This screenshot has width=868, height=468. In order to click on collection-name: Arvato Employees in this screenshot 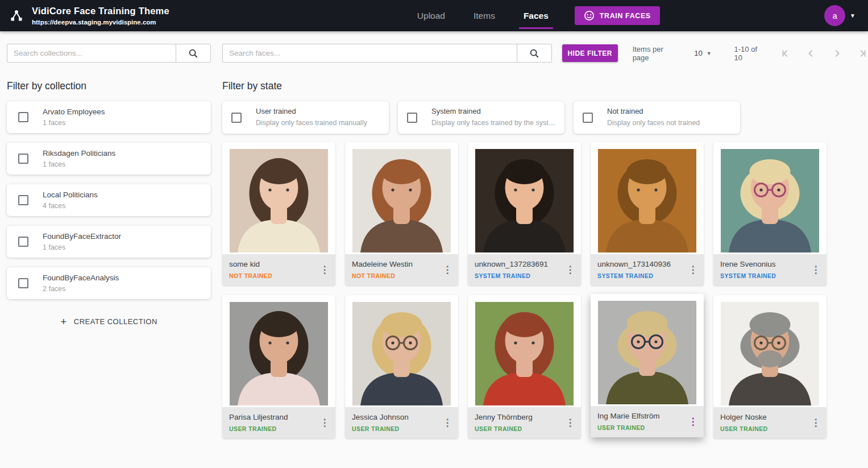, I will do `click(74, 112)`.